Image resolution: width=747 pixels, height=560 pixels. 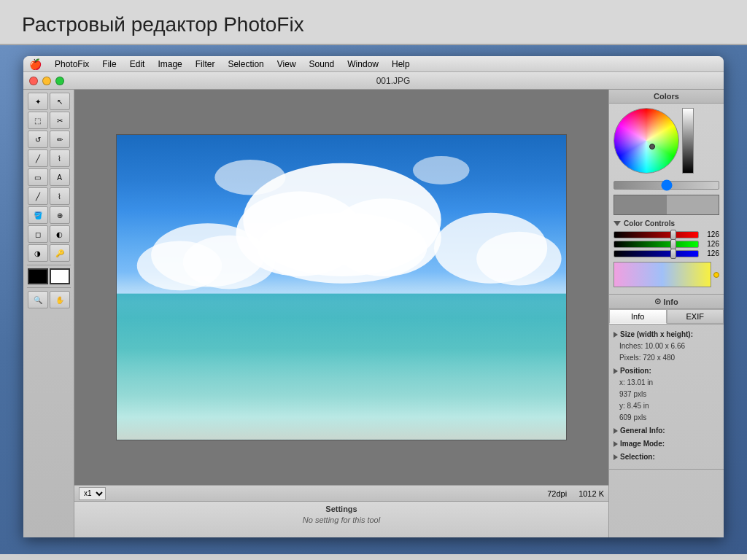 I want to click on maximize-button, so click(x=60, y=81).